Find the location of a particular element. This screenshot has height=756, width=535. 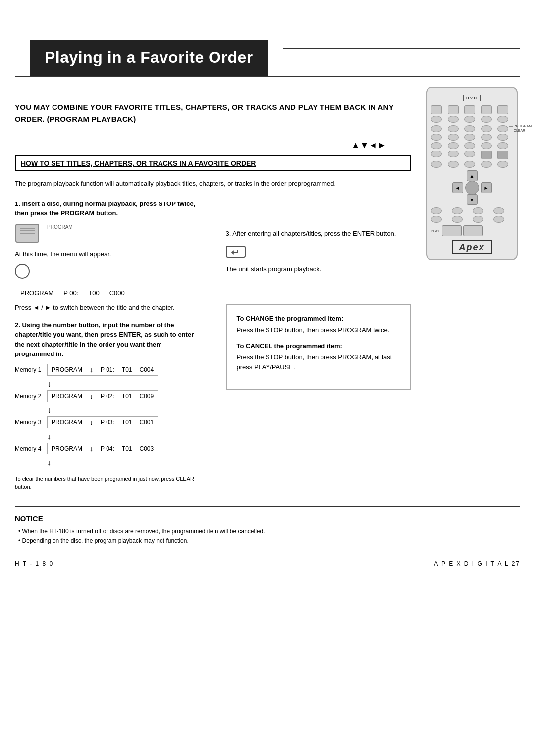

mem1-arrow: ↓ is located at coordinates (91, 370).